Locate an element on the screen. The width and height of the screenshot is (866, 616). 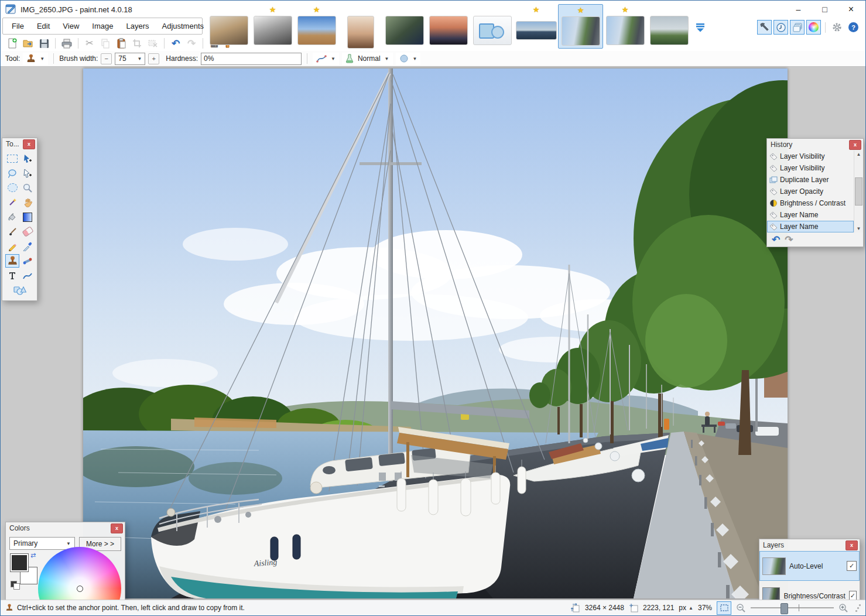
image-tab-7: ★ is located at coordinates (492, 25).